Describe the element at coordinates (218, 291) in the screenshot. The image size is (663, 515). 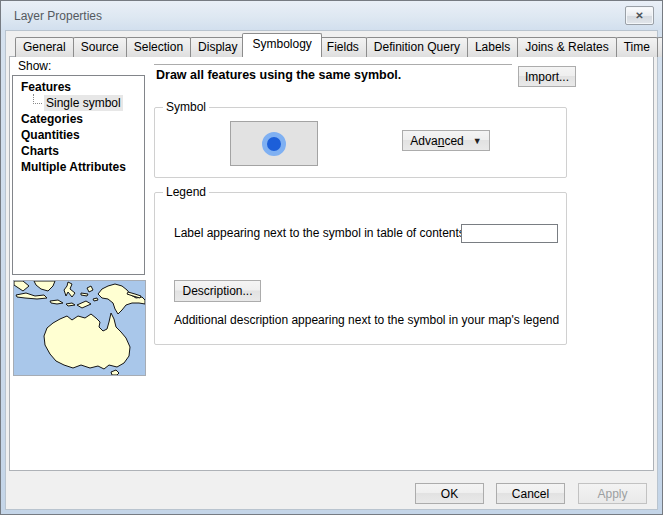
I see `description-button: Description...` at that location.